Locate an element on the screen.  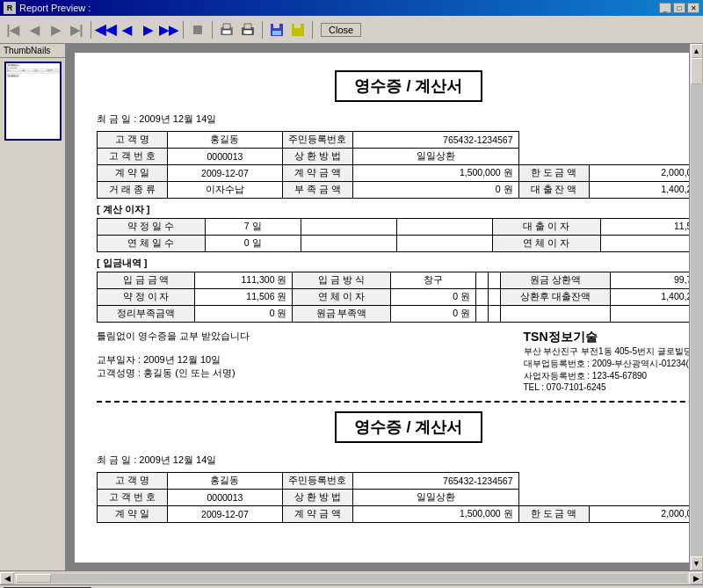
cell-spacer1 is located at coordinates (482, 281).